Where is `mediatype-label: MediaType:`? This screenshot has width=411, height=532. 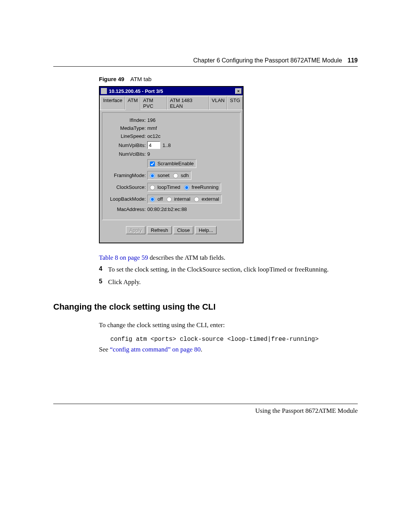
mediatype-label: MediaType: is located at coordinates (126, 128).